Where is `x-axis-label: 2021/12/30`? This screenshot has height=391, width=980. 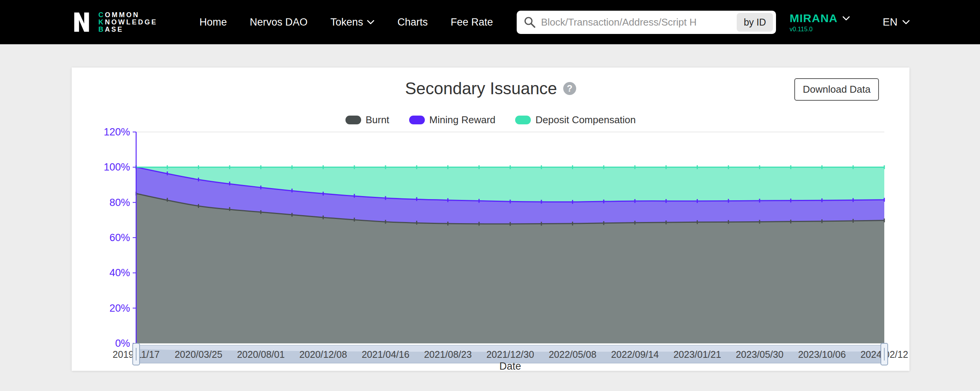
x-axis-label: 2021/12/30 is located at coordinates (510, 354).